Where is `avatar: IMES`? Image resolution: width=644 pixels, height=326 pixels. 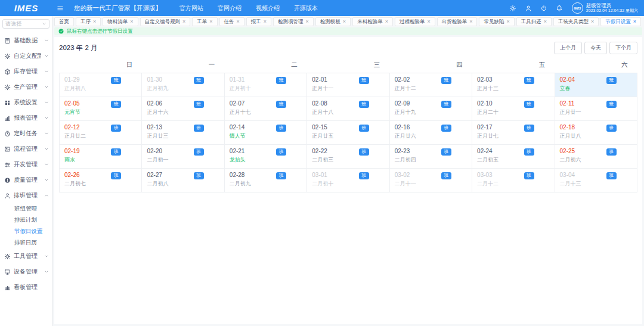
avatar: IMES is located at coordinates (577, 8).